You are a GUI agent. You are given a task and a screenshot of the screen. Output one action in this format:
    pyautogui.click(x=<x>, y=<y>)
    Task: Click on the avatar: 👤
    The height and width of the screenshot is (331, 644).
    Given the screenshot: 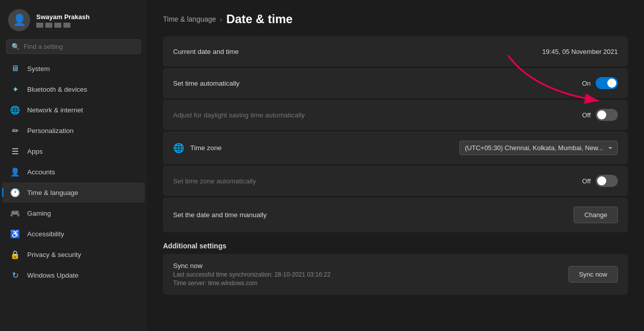 What is the action you would take?
    pyautogui.click(x=19, y=20)
    